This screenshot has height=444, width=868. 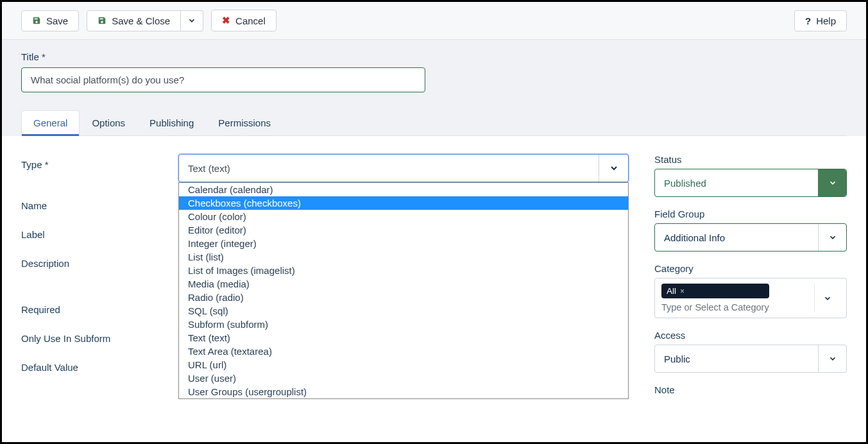 I want to click on title-input, so click(x=223, y=80).